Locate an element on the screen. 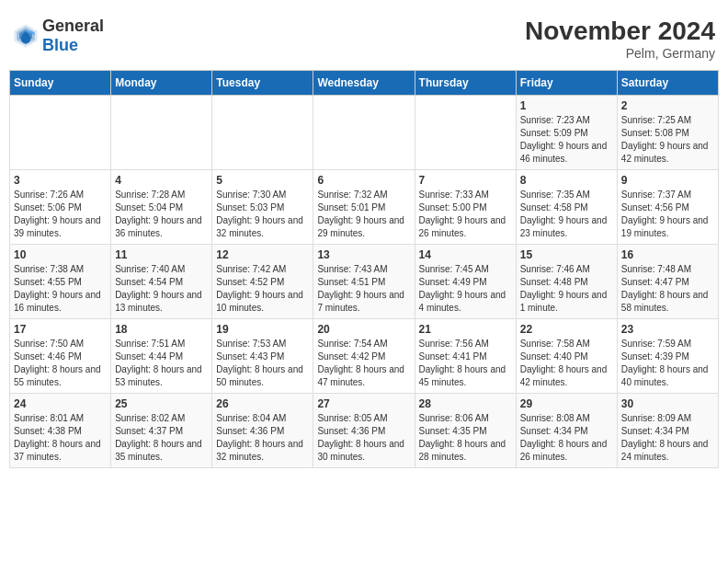  cell-info: Sunrise: 7:53 AM Sunset: 4:43 PM Dayligh… is located at coordinates (263, 363).